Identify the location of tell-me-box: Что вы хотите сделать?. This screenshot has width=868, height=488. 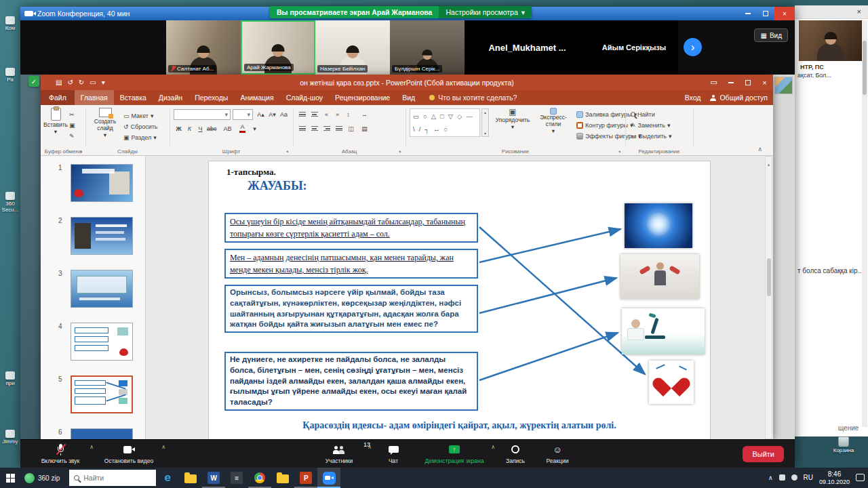
(473, 98).